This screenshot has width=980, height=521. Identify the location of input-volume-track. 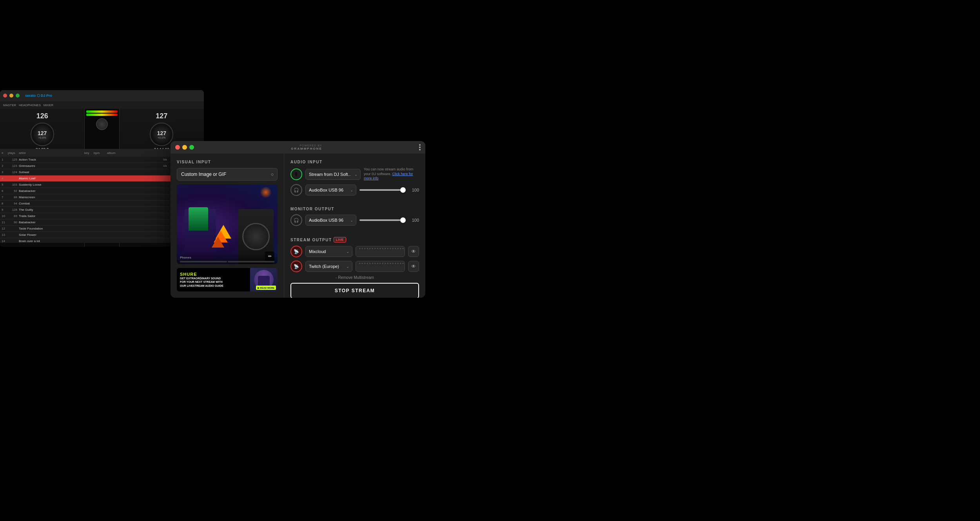
(381, 190).